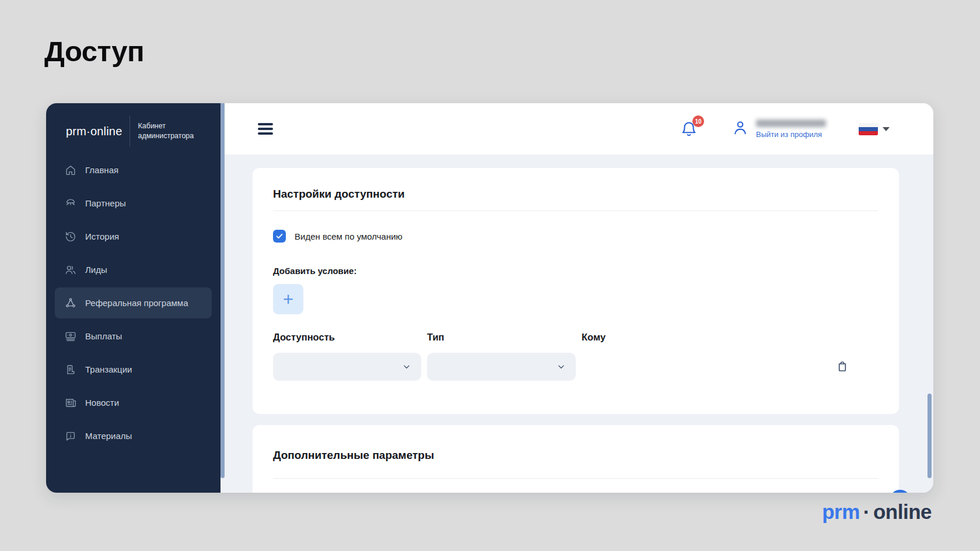 The image size is (980, 551). I want to click on sidebar-item-label: Реферальная программа, so click(136, 303).